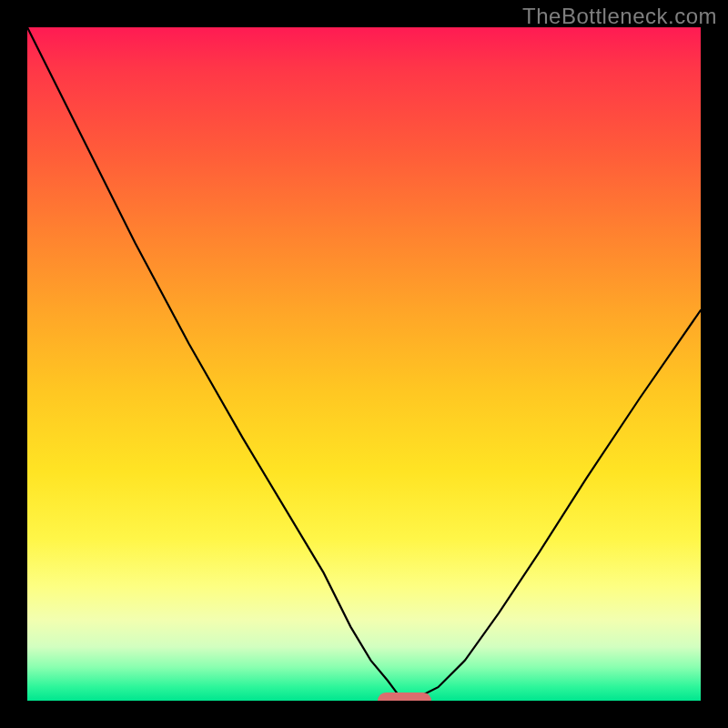  Describe the element at coordinates (404, 697) in the screenshot. I see `minimum-marker` at that location.